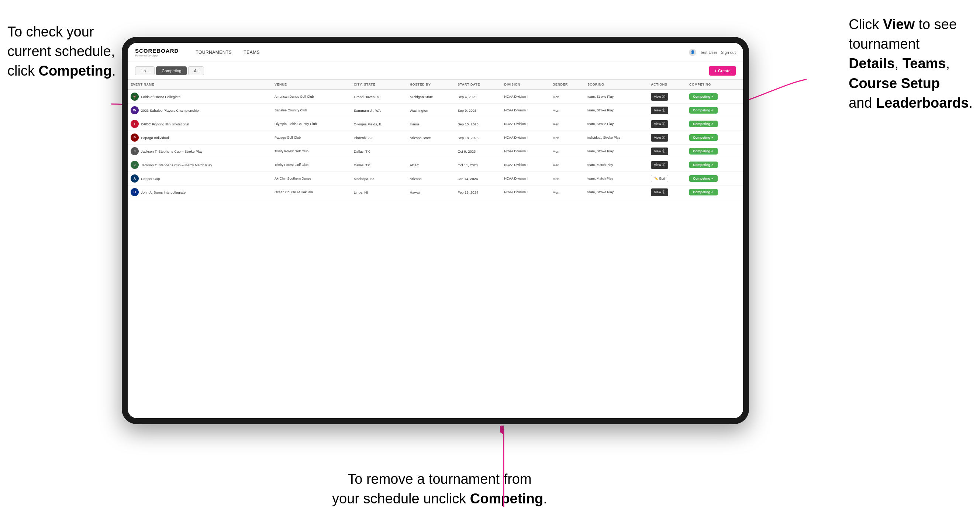 The height and width of the screenshot is (527, 980). I want to click on annotation-top-left: To check your current schedule, click Co…, so click(62, 52).